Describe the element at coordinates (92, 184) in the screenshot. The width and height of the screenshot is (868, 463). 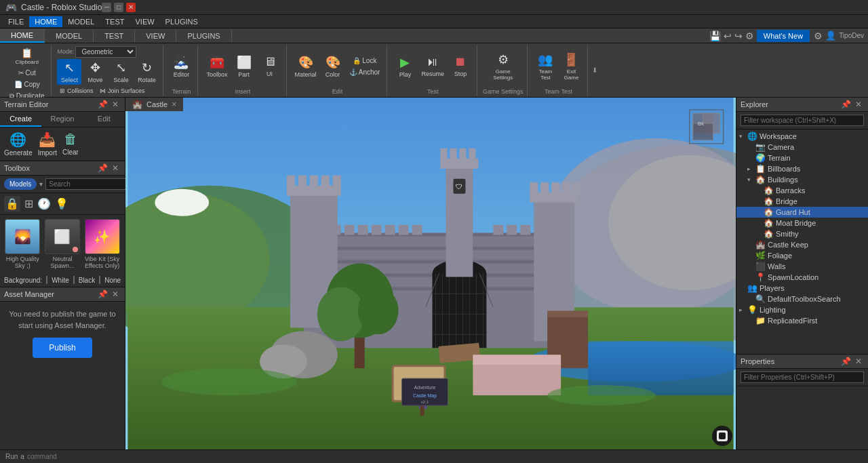
I see `toolbox-search-input` at that location.